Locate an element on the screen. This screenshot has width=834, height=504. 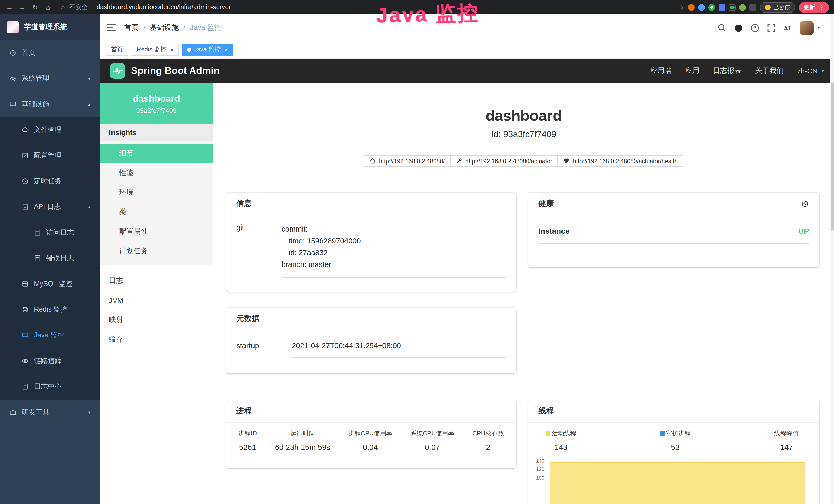
process-col-value: 5261 is located at coordinates (248, 447).